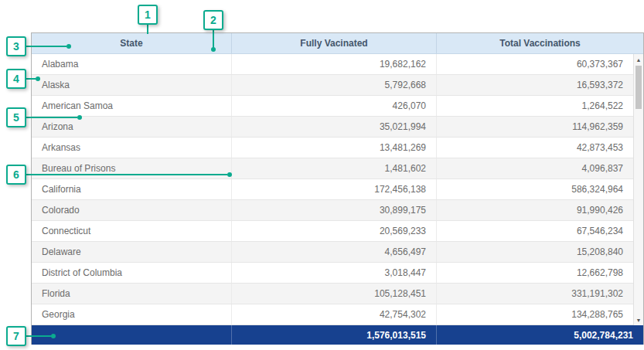 The image size is (644, 350). What do you see at coordinates (332, 107) in the screenshot?
I see `table-row: American Samoa426,0701,264,522` at bounding box center [332, 107].